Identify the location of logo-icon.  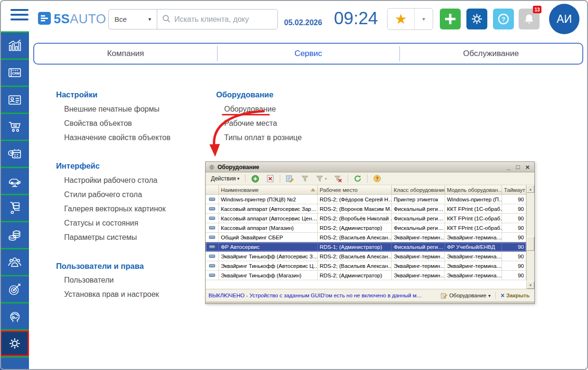
(45, 19).